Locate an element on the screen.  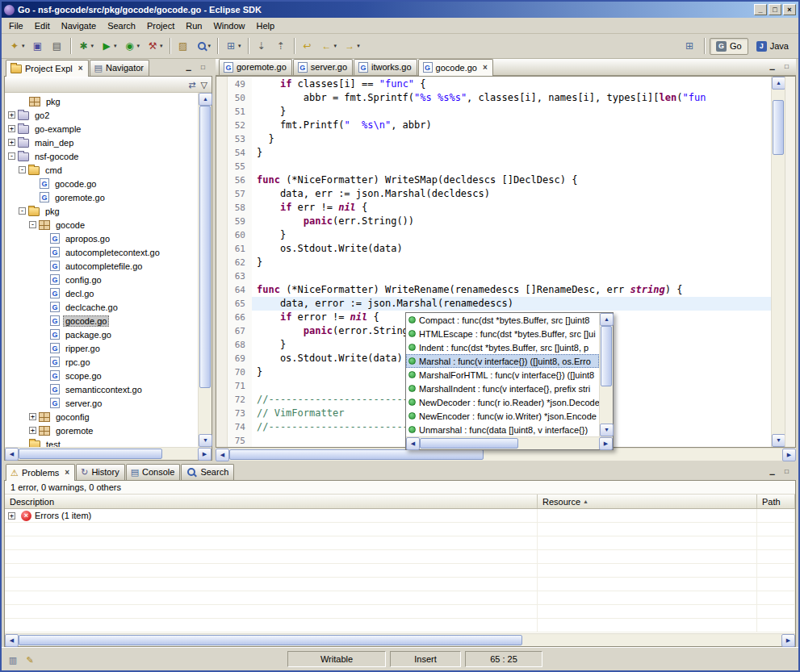
new-go-element-dropdown-icon: ▾ is located at coordinates (240, 46).